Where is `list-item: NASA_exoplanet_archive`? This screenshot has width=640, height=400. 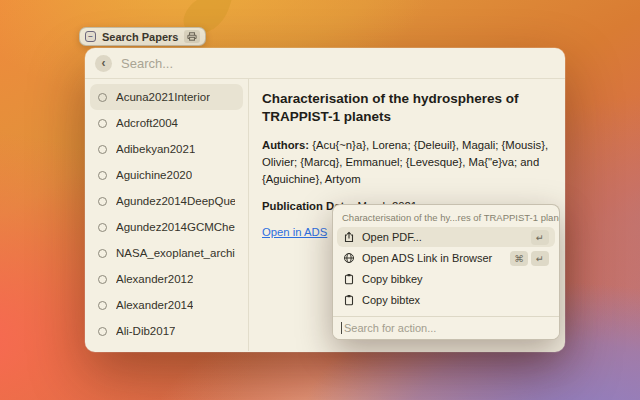 list-item: NASA_exoplanet_archive is located at coordinates (166, 253).